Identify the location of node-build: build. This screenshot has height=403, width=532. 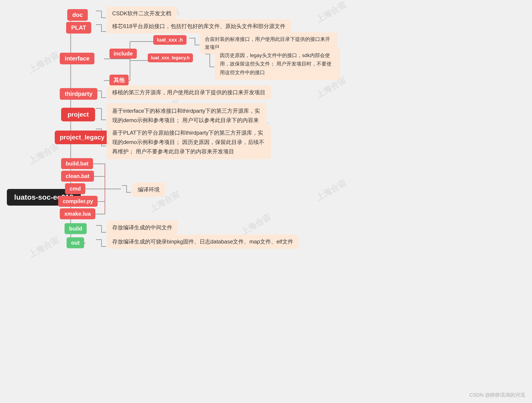
(76, 229).